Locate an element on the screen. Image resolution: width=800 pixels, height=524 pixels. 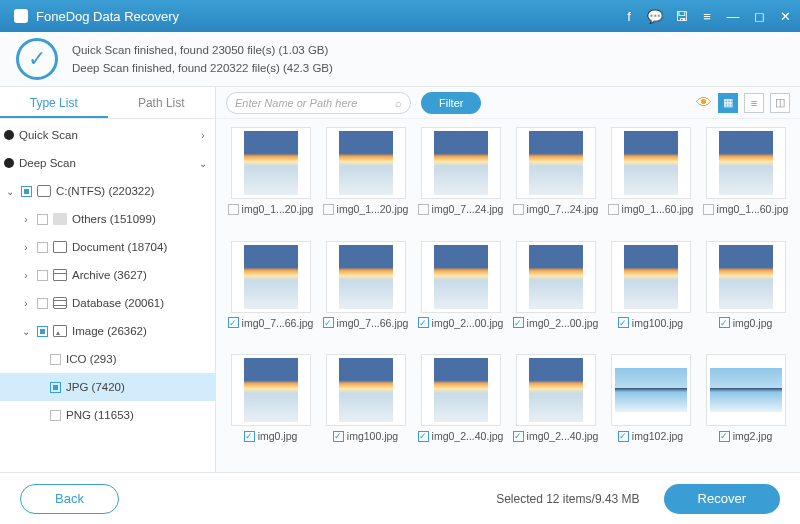
back-button: Back is located at coordinates (70, 499).